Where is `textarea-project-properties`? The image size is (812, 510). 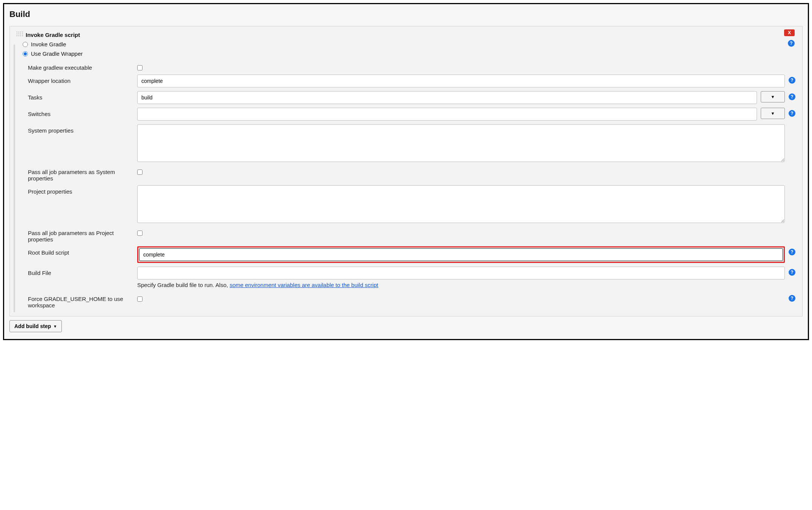 textarea-project-properties is located at coordinates (461, 204).